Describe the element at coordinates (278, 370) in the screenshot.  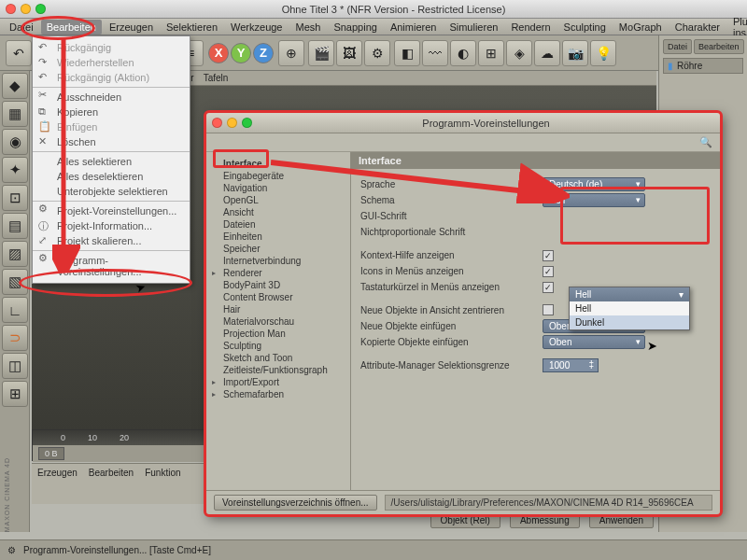
I see `tree-zeitleiste-funktionsgraph: Zeitleiste/Funktionsgraph` at that location.